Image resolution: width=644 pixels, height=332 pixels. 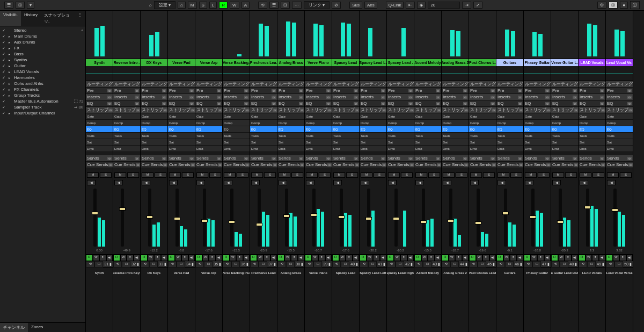 I want to click on channel-name-header: Verse Backing., so click(x=236, y=62).